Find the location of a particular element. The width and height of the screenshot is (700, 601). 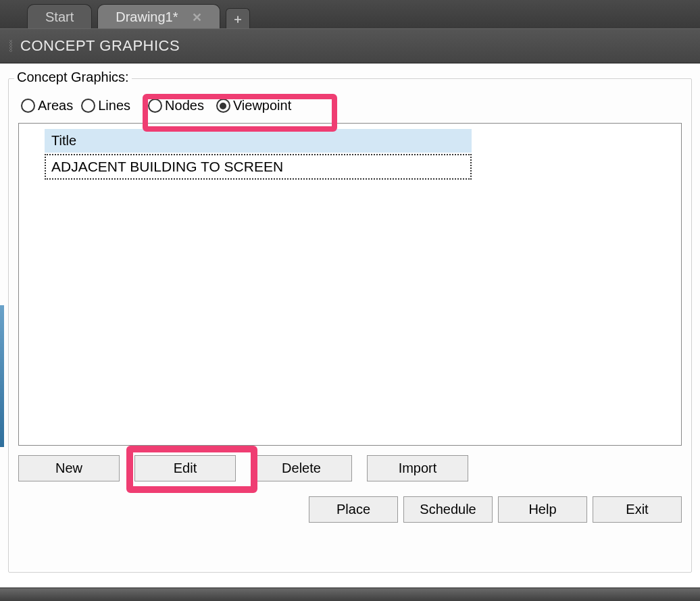

action-buttons-row: New Edit Delete Import is located at coordinates (350, 469).